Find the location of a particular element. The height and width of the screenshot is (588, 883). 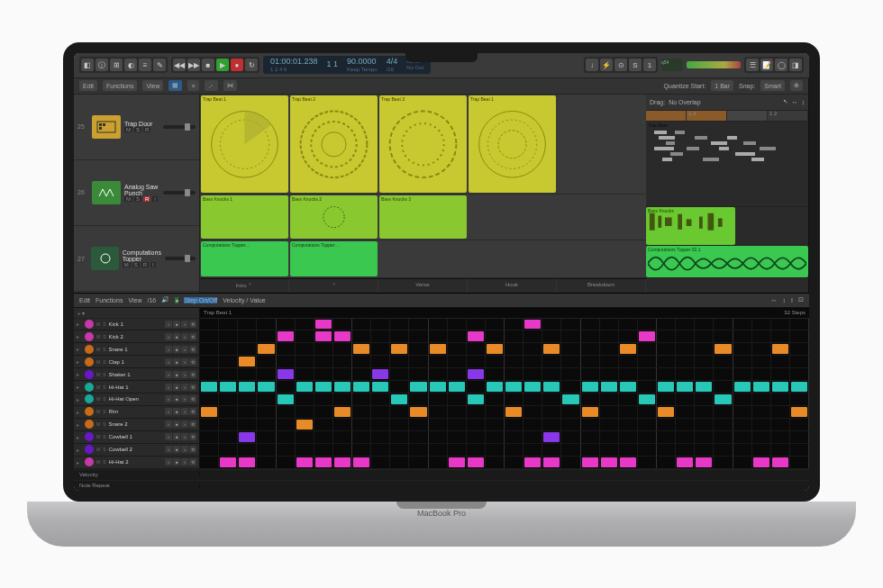

cell-trap-beat-1b: Trap Beat 1 is located at coordinates (512, 144).